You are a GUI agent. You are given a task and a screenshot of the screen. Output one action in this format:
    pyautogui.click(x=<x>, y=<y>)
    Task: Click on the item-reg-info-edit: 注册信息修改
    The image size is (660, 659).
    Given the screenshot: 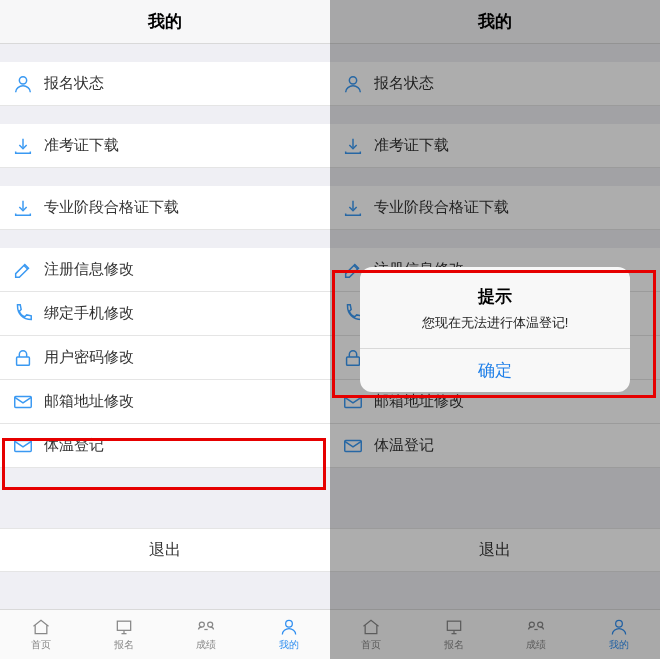 What is the action you would take?
    pyautogui.click(x=165, y=270)
    